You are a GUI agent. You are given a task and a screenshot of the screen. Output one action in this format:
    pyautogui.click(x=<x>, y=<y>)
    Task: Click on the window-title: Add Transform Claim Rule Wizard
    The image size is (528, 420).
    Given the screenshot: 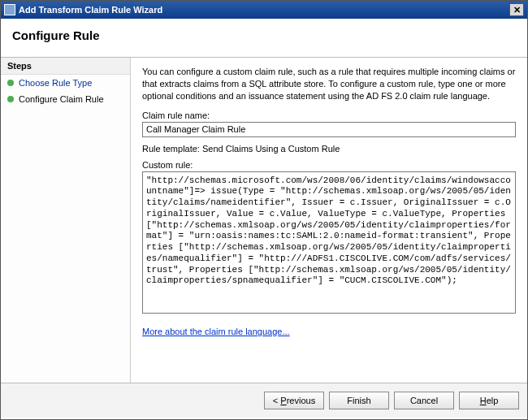 What is the action you would take?
    pyautogui.click(x=91, y=10)
    